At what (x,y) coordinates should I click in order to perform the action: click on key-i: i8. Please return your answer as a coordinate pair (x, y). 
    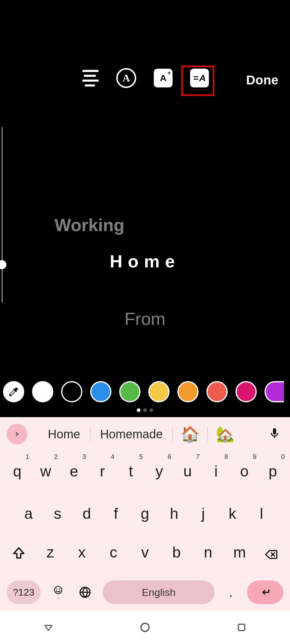
    Looking at the image, I should click on (216, 471).